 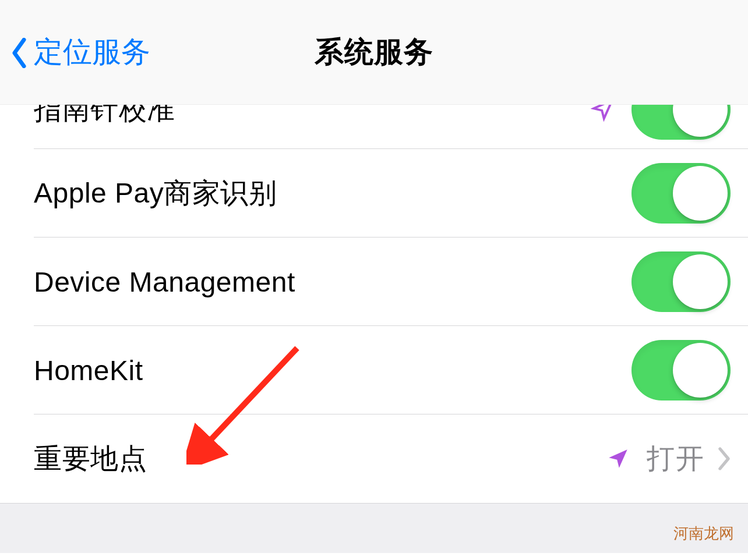 I want to click on list-footer: 河南龙网, so click(x=374, y=528).